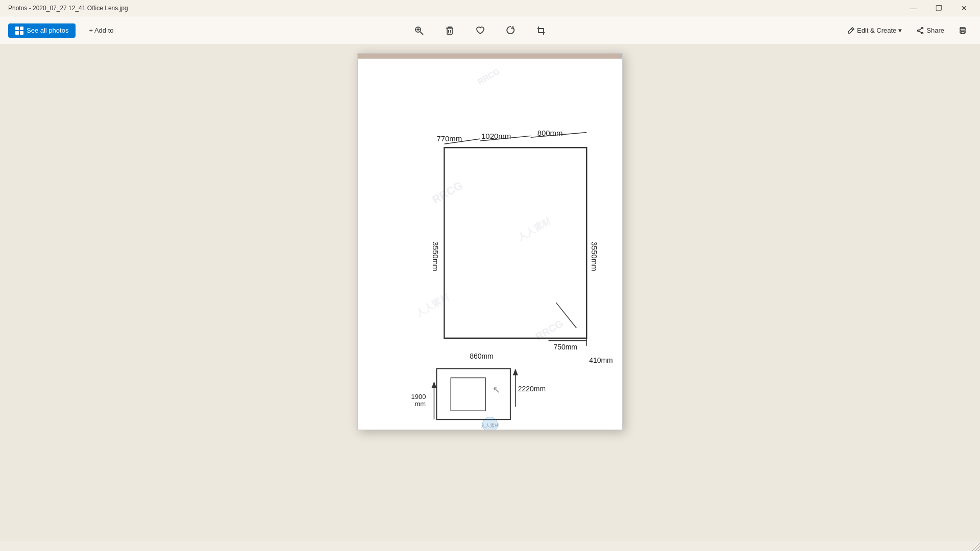  What do you see at coordinates (976, 547) in the screenshot?
I see `resize-icon` at bounding box center [976, 547].